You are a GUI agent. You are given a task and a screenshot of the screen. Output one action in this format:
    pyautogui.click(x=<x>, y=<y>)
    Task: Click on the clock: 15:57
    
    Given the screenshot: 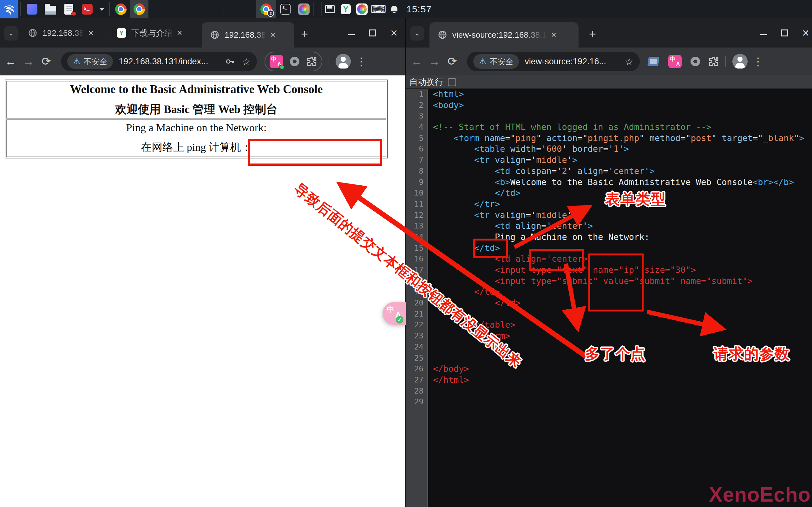 What is the action you would take?
    pyautogui.click(x=419, y=9)
    